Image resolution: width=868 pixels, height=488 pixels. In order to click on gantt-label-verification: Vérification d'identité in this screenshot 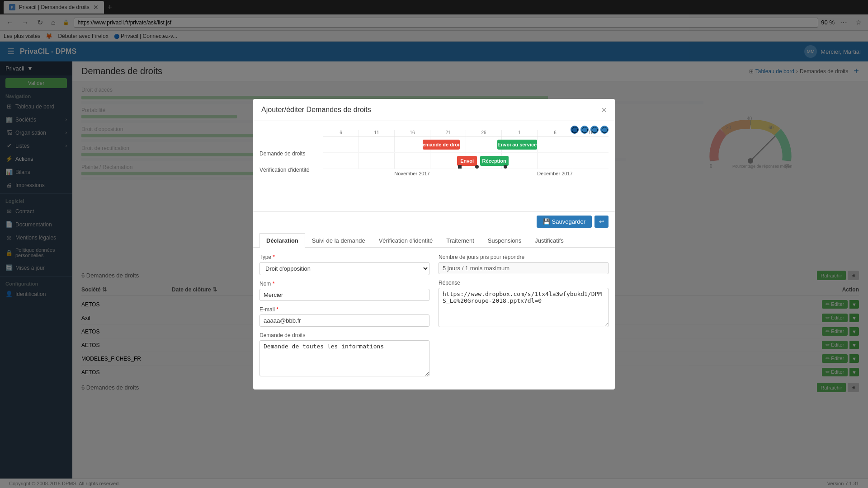, I will do `click(291, 170)`.